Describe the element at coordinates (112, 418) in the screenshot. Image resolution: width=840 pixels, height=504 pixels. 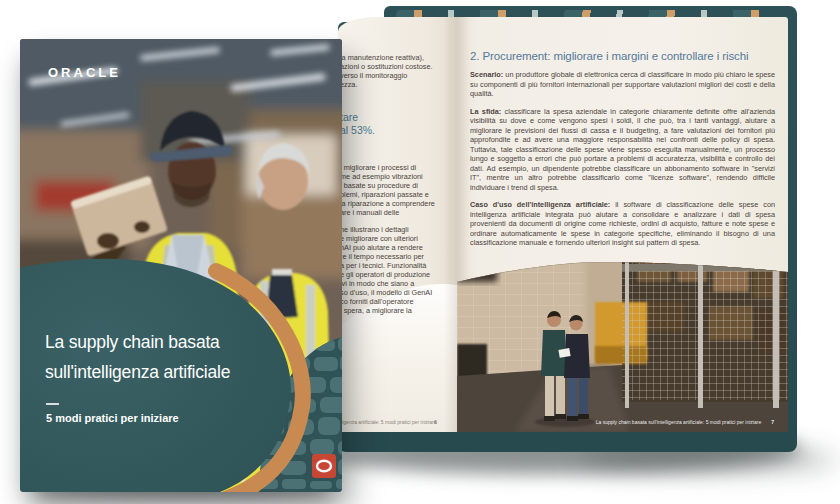
I see `cover-subtitle: 5 modi pratici per iniziare` at that location.